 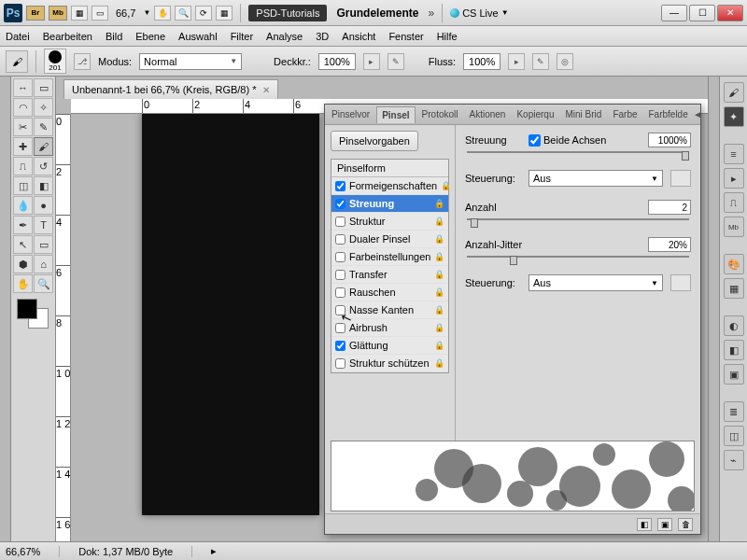 What do you see at coordinates (390, 310) in the screenshot?
I see `item-nasse-kanten: Nasse Kanten🔒` at bounding box center [390, 310].